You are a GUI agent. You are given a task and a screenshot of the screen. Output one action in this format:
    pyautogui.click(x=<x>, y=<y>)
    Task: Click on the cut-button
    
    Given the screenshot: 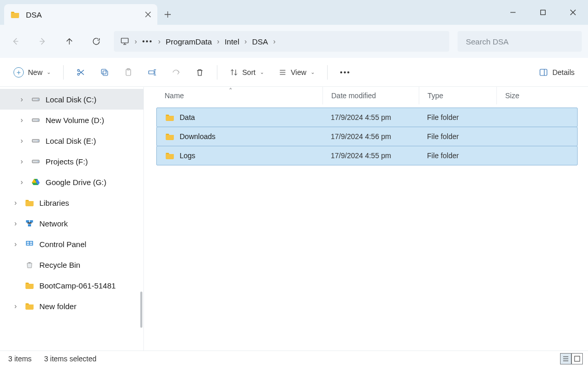 What is the action you would take?
    pyautogui.click(x=81, y=72)
    